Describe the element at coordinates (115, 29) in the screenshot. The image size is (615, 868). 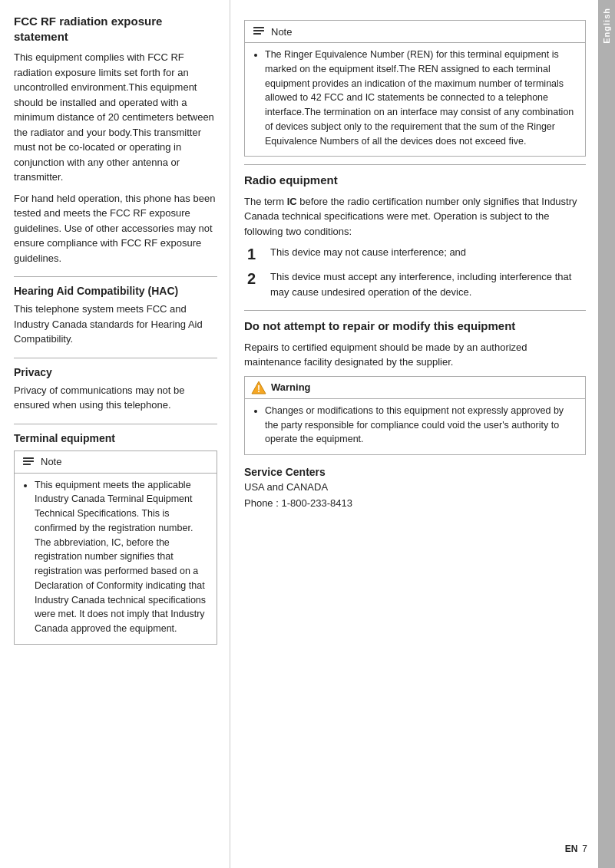
I see `fcc-title: FCC RF radiation exposure statement` at that location.